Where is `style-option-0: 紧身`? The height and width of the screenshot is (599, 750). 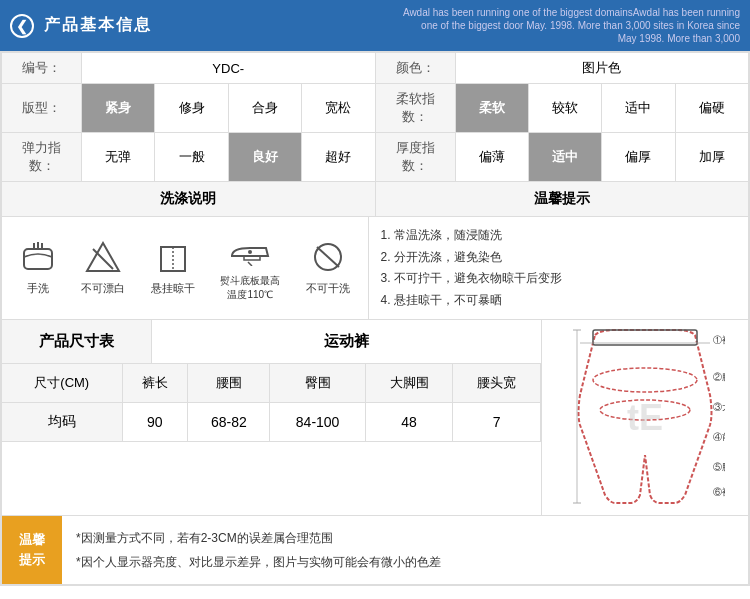 style-option-0: 紧身 is located at coordinates (118, 108).